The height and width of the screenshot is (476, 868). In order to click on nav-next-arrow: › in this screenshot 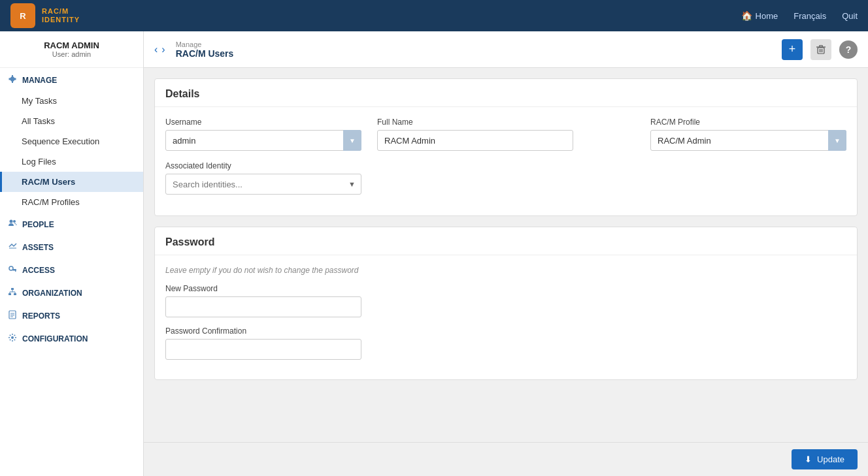, I will do `click(163, 50)`.